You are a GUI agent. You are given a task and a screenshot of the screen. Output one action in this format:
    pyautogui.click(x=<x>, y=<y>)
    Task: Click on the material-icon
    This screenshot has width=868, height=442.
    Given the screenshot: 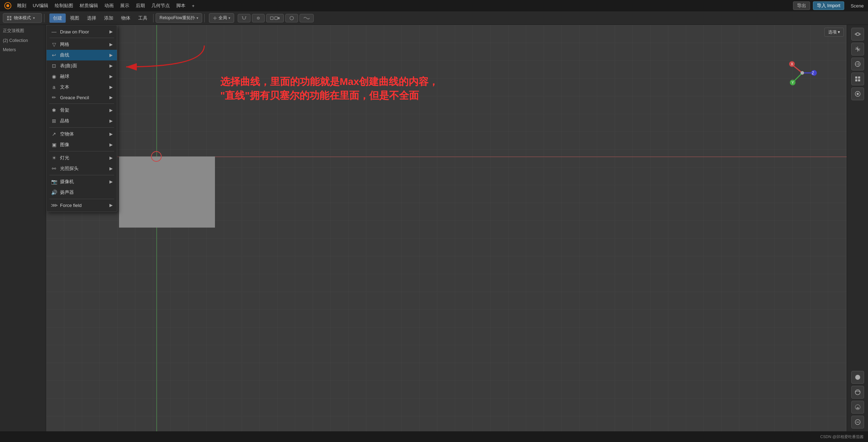 What is the action you would take?
    pyautogui.click(x=858, y=392)
    